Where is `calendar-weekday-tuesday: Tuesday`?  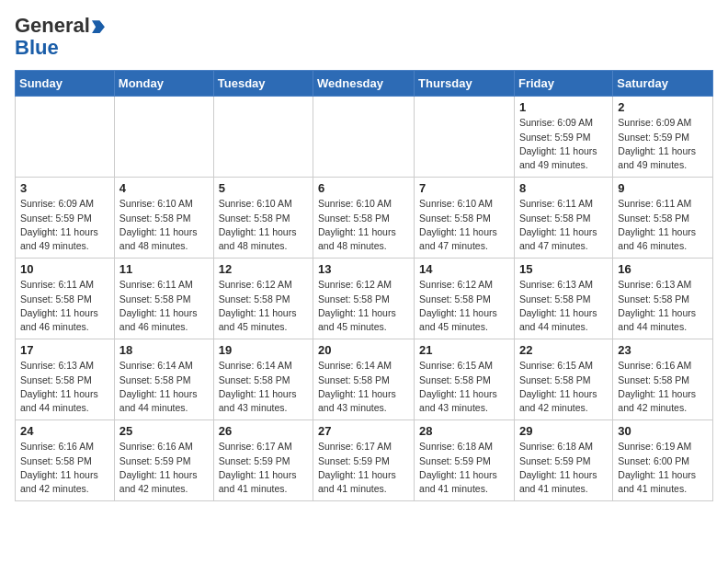
calendar-weekday-tuesday: Tuesday is located at coordinates (263, 84).